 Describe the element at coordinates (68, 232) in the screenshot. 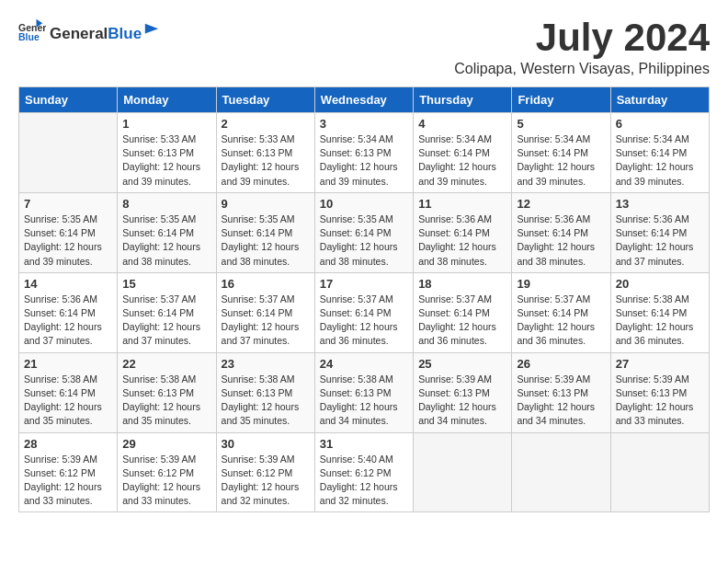

I see `calendar-cell: 7Sunrise: 5:35 AM Sunset: 6:14 PM Daylig…` at that location.